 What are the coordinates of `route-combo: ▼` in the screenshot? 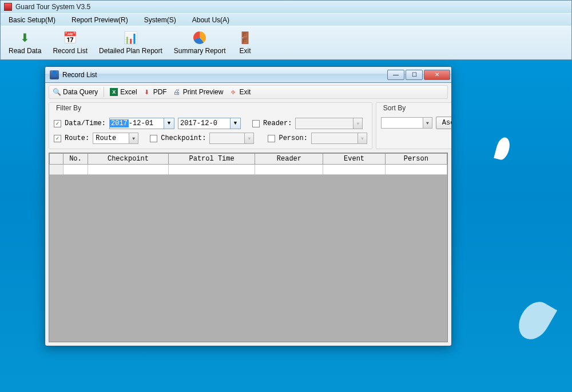 It's located at (116, 138).